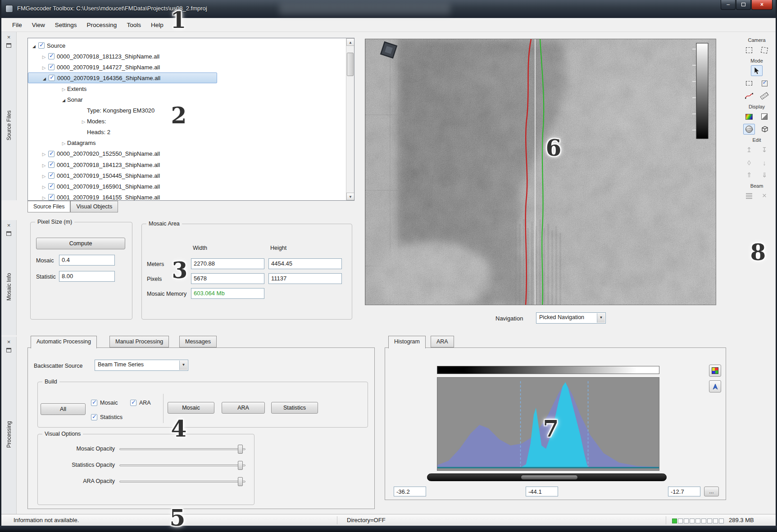 The height and width of the screenshot is (532, 777). I want to click on tree-item: 0001_20070919_150445_ShipName.all, so click(187, 176).